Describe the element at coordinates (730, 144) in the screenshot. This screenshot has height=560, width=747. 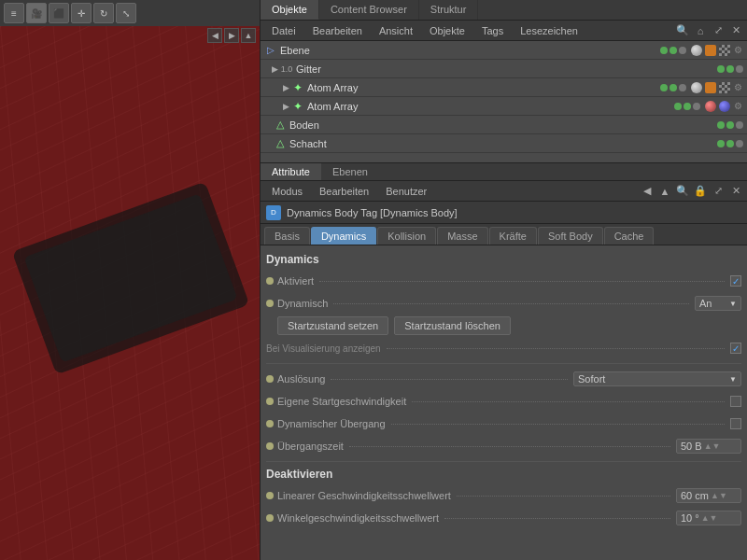
I see `obj-render-dot-s` at that location.